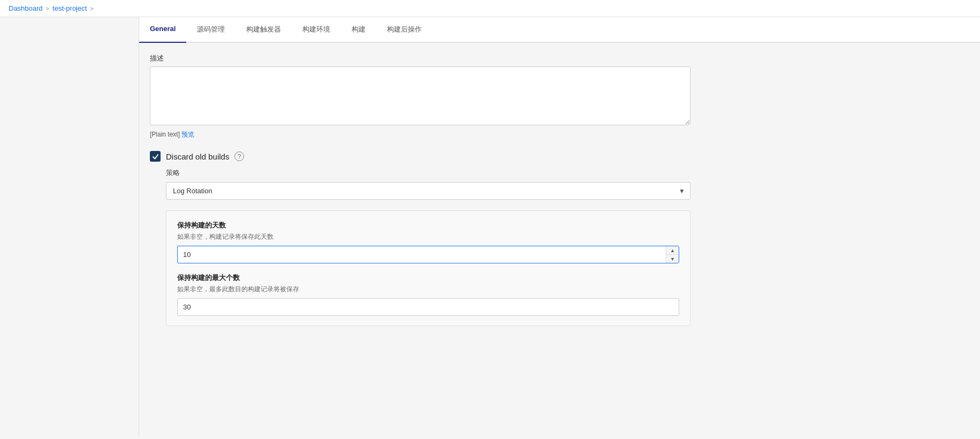 This screenshot has width=980, height=439. I want to click on max-builds-input, so click(428, 307).